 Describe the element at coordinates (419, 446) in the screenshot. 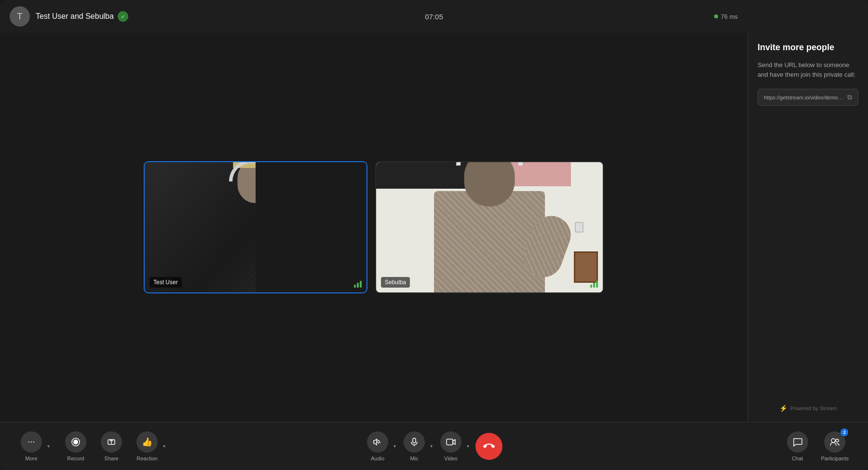

I see `mic-control-wrapper: Mic ▾` at that location.